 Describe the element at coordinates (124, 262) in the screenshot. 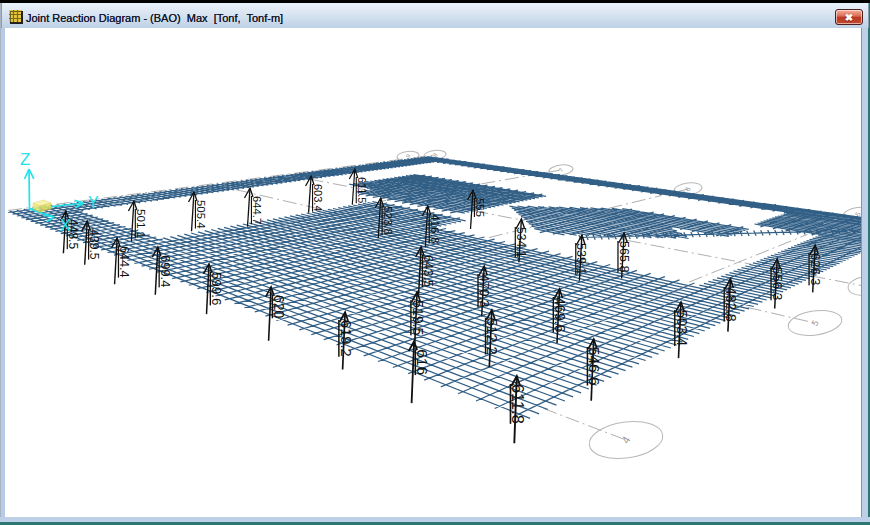

I see `svg-text: 644.4` at that location.